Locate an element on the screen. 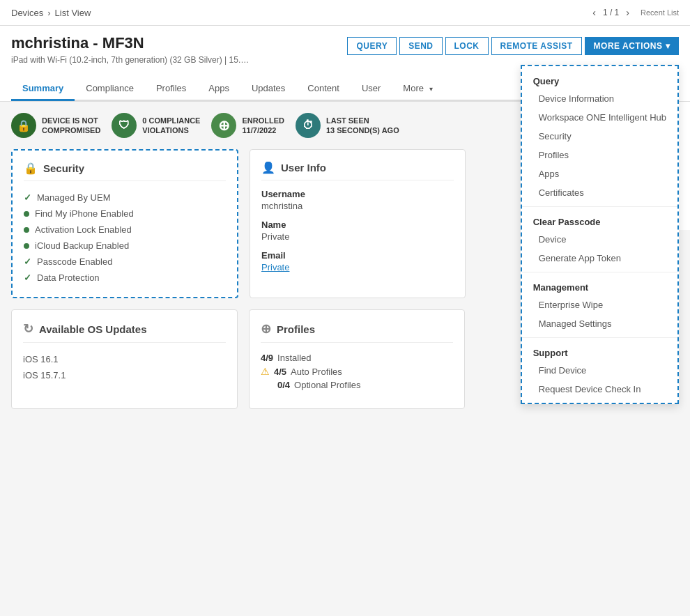 This screenshot has width=690, height=616. profiles-card: ⊕ Profiles 4/9 Installed ⚠ 4/5 Auto Prof… is located at coordinates (357, 360).